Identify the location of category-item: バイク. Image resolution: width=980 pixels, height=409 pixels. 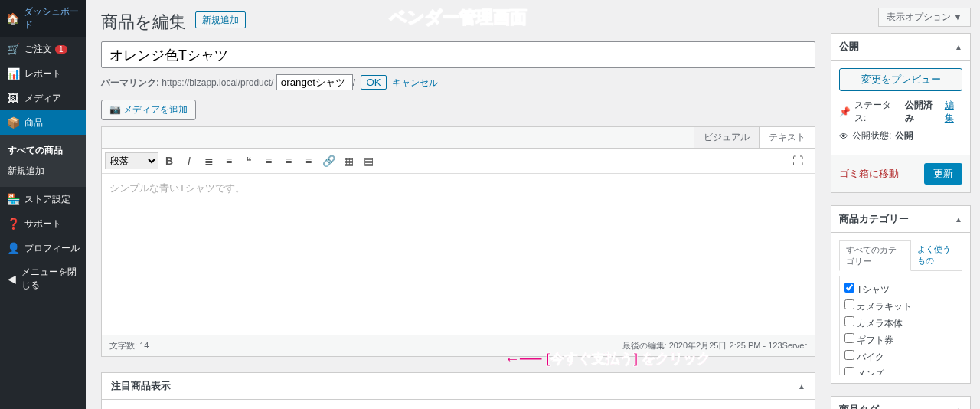
(900, 357).